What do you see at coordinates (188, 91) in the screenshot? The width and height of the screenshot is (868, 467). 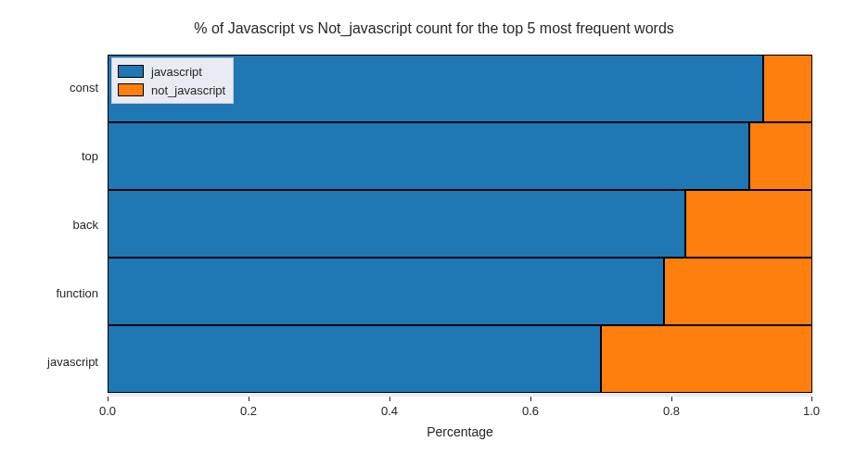 I see `legend-label-njs: not_javascript` at bounding box center [188, 91].